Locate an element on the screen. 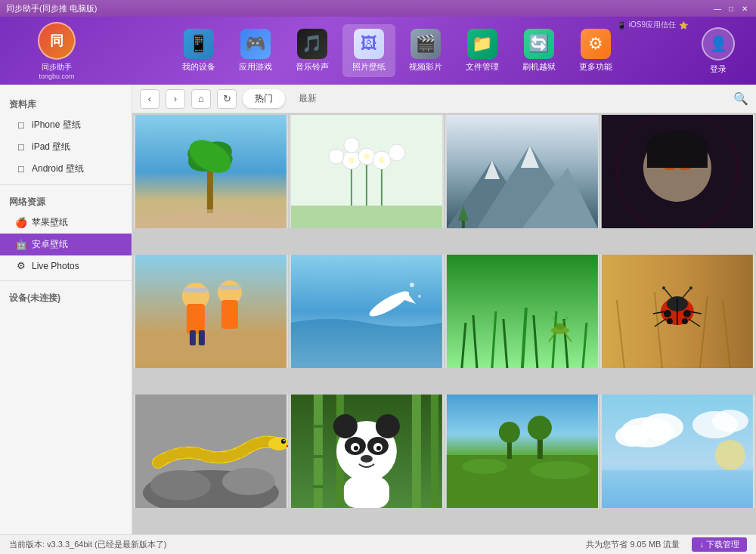 The height and width of the screenshot is (554, 756). android-icon2: 🤖 is located at coordinates (21, 245).